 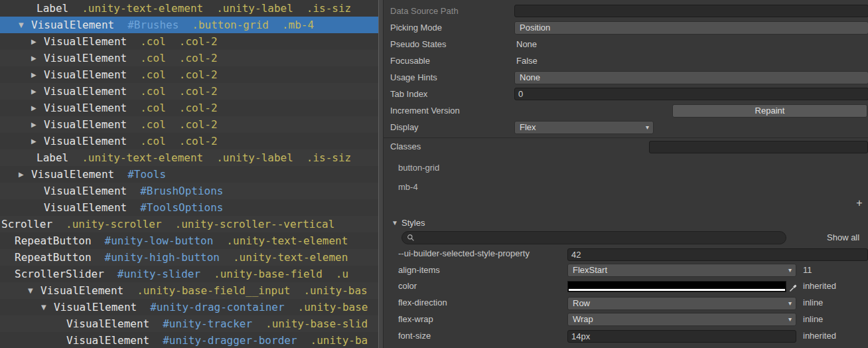 What do you see at coordinates (718, 255) in the screenshot?
I see `--ui-builder-selected-style-property-field` at bounding box center [718, 255].